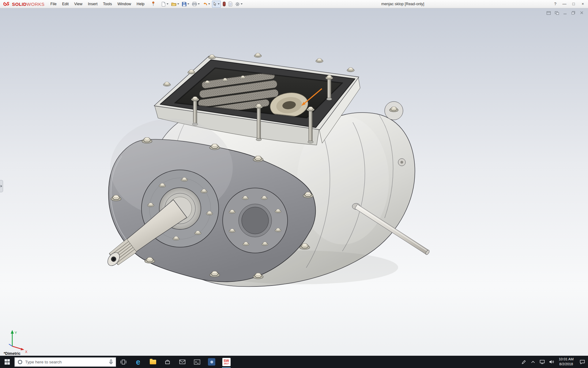 This screenshot has width=588, height=368. Describe the element at coordinates (138, 362) in the screenshot. I see `edge-icon: e` at that location.